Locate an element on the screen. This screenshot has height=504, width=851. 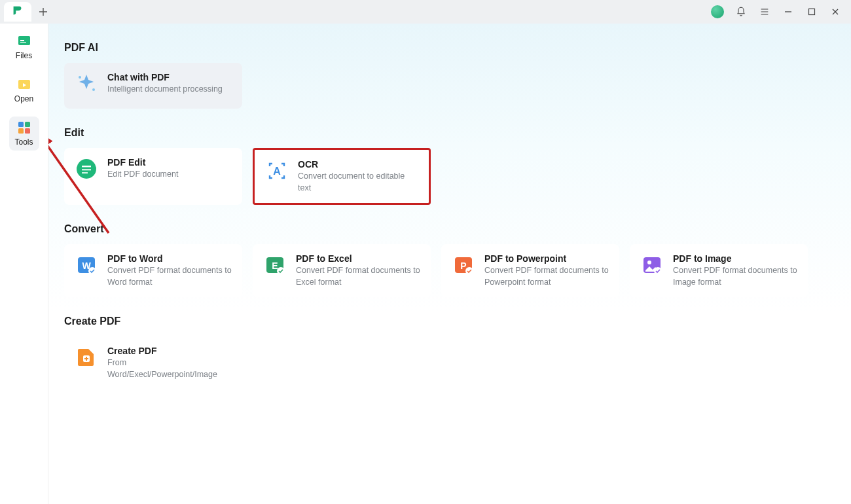
card-pdf-to-word: W PDF to Word Convert PDF format documen… is located at coordinates (153, 271).